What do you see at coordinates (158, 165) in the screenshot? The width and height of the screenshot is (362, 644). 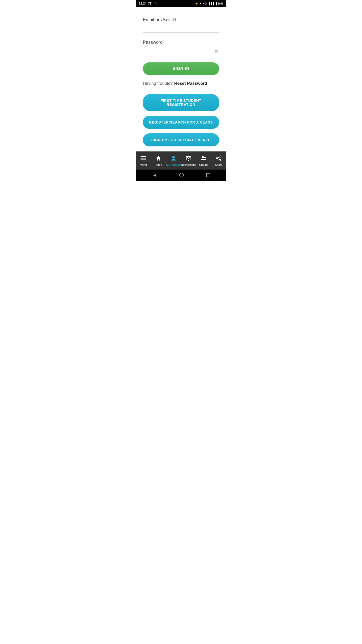 I see `nav-label-home: Home` at bounding box center [158, 165].